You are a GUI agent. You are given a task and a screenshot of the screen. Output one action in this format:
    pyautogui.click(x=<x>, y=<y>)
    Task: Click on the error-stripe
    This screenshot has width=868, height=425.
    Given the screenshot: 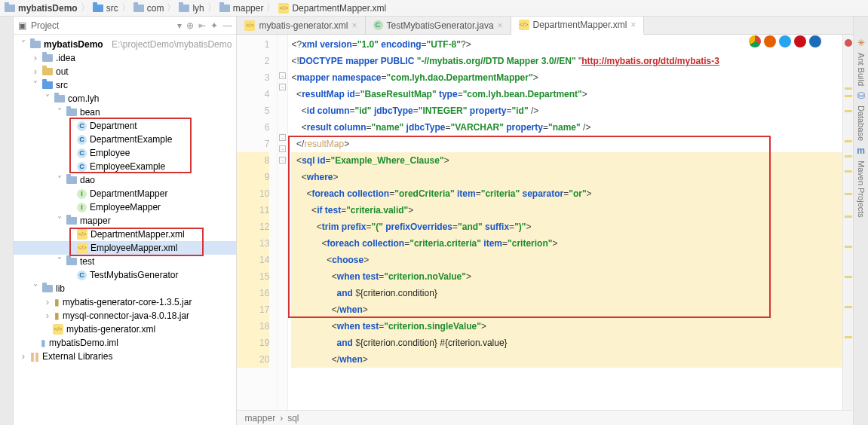 What is the action you would take?
    pyautogui.click(x=848, y=222)
    